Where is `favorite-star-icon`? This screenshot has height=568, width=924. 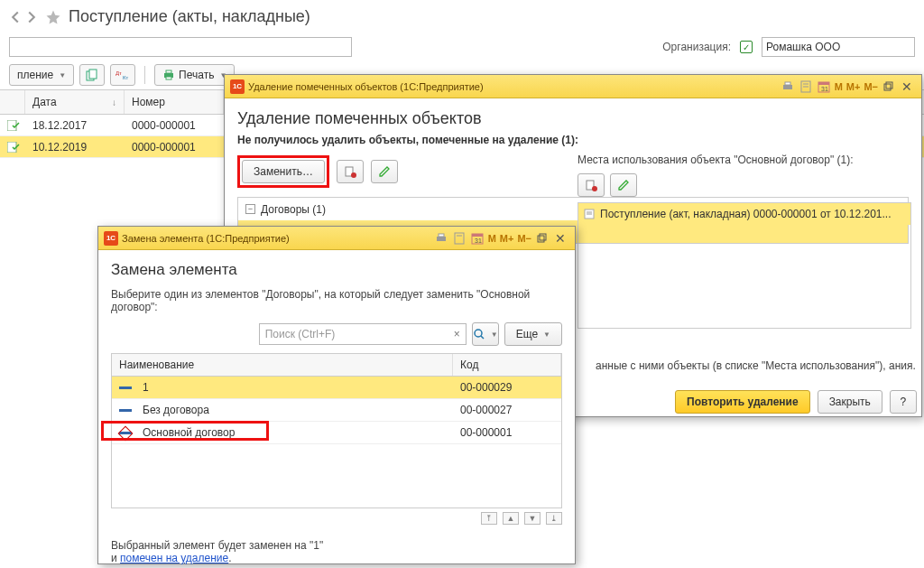
favorite-star-icon is located at coordinates (53, 17).